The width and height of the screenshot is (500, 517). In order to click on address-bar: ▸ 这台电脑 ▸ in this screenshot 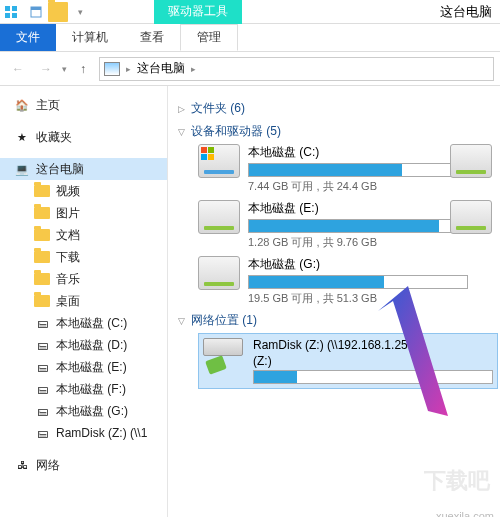, I will do `click(296, 69)`.